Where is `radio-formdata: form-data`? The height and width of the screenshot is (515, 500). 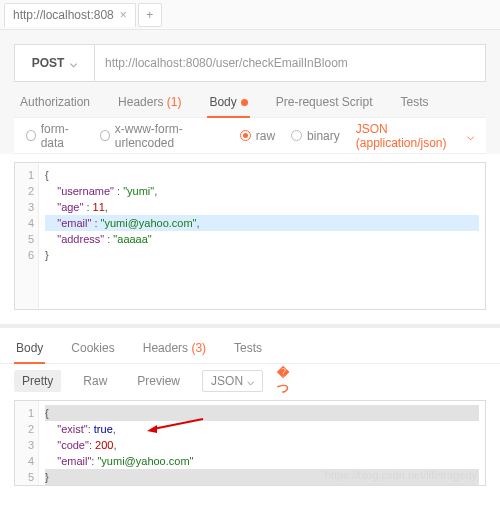 radio-formdata: form-data is located at coordinates (55, 136).